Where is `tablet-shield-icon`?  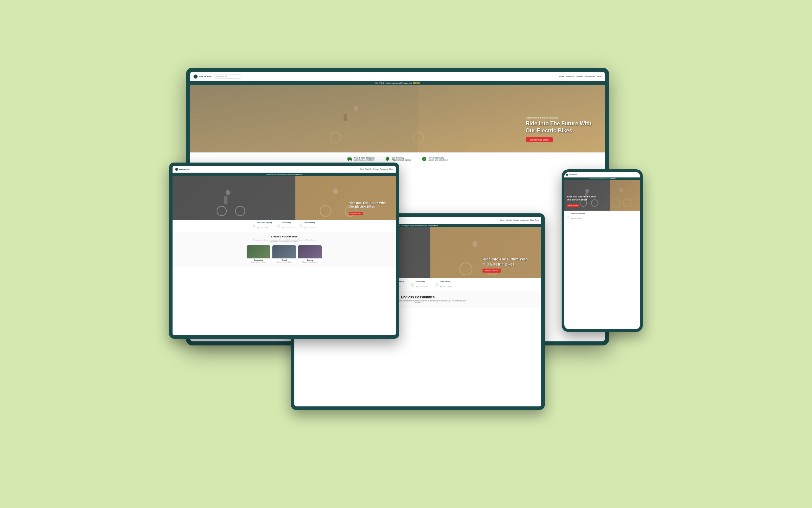
tablet-shield-icon is located at coordinates (301, 226).